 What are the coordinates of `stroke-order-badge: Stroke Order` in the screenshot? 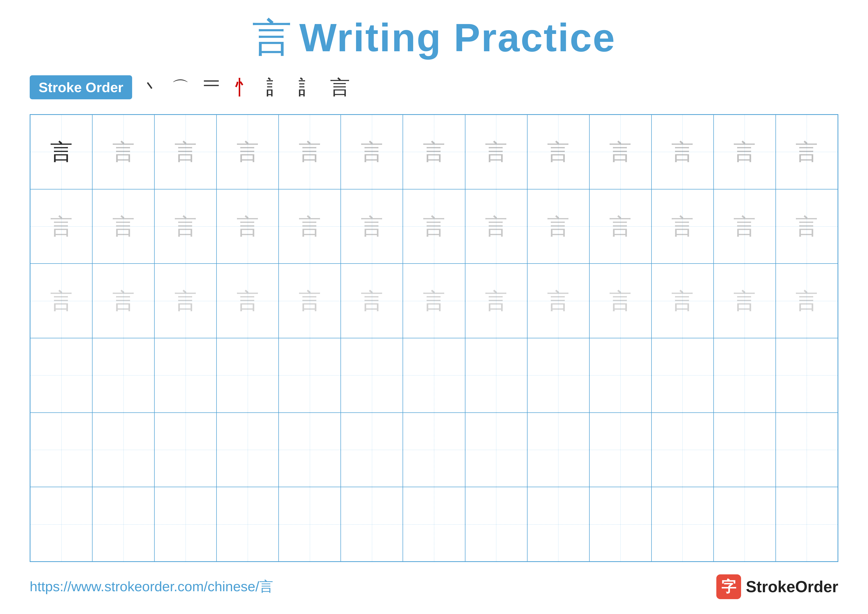 It's located at (81, 87).